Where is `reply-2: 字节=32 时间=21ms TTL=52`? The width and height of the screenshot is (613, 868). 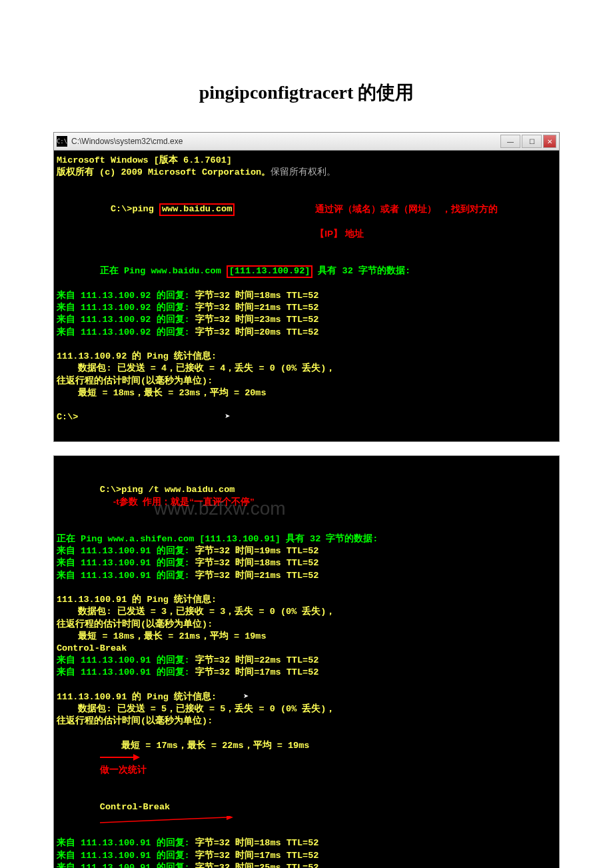
reply-2: 字节=32 时间=21ms TTL=52 is located at coordinates (257, 308).